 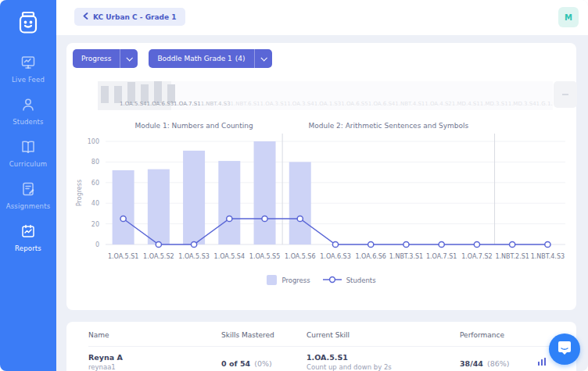 What do you see at coordinates (407, 256) in the screenshot?
I see `x-tick-label: 1.NBT.3.S1` at bounding box center [407, 256].